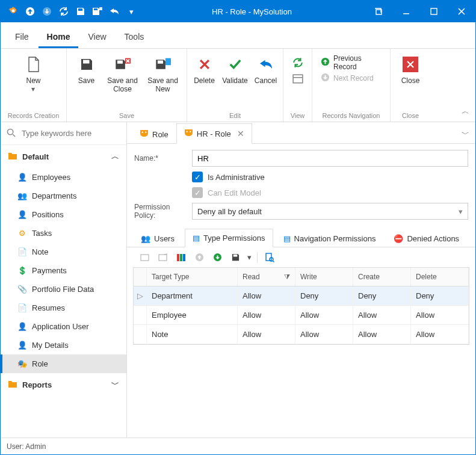 The image size is (476, 455). I want to click on up-icon, so click(30, 11).